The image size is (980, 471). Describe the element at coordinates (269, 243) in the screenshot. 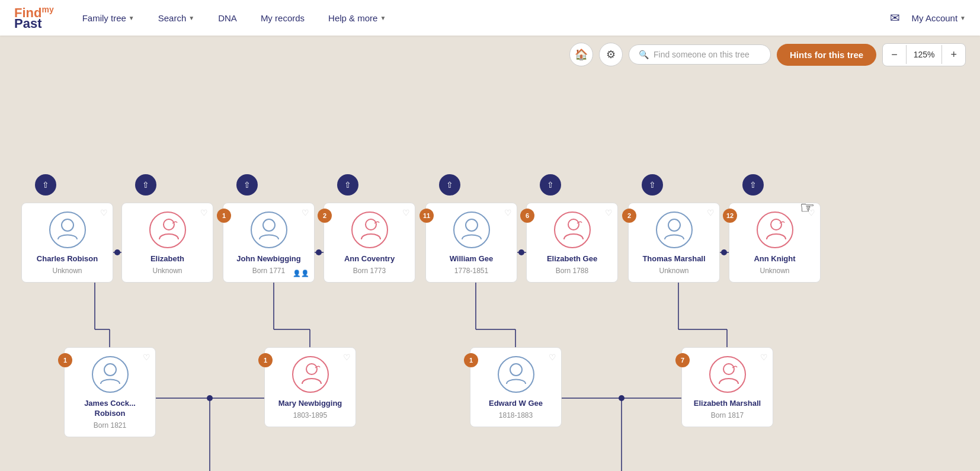

I see `person-card-john: John NewbiggingBorn 1771♡👤👤` at that location.